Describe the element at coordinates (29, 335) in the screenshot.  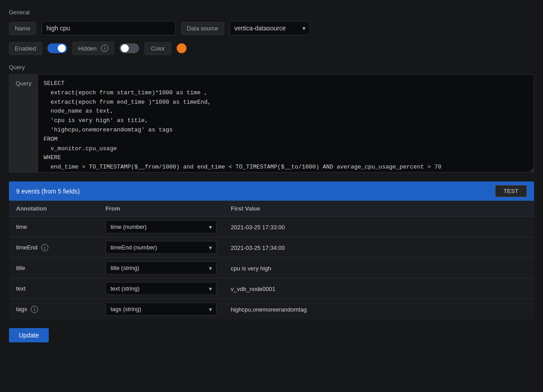
I see `update-button: Update` at that location.